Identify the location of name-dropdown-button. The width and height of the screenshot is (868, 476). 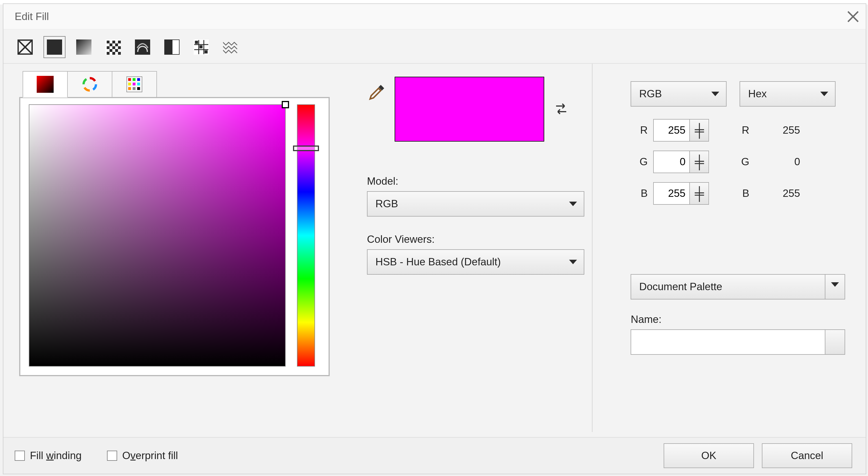
(835, 342).